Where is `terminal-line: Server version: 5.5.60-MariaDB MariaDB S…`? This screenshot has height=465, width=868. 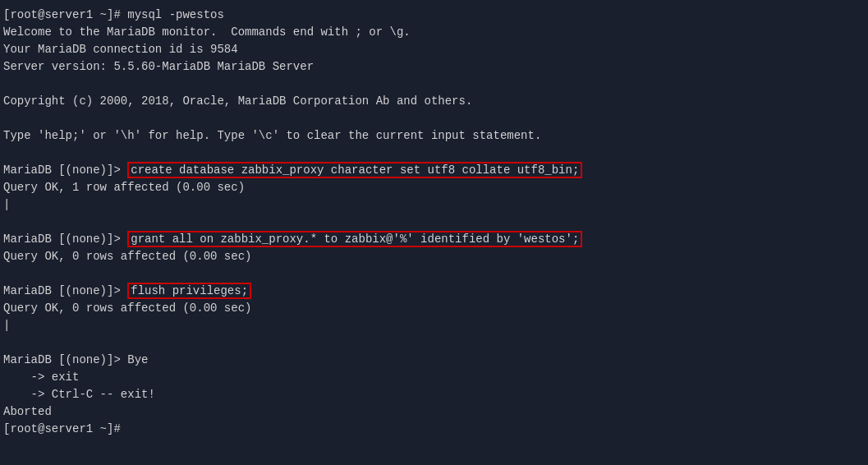 terminal-line: Server version: 5.5.60-MariaDB MariaDB S… is located at coordinates (434, 67).